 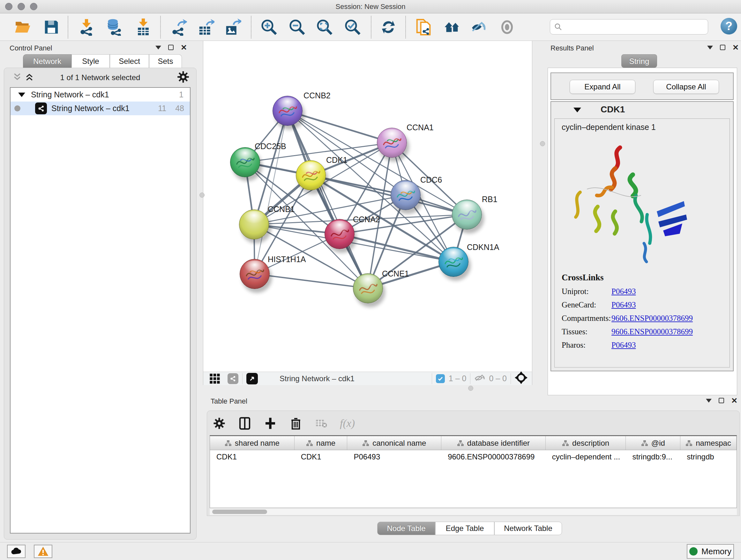 I want to click on grid-view-icon, so click(x=215, y=379).